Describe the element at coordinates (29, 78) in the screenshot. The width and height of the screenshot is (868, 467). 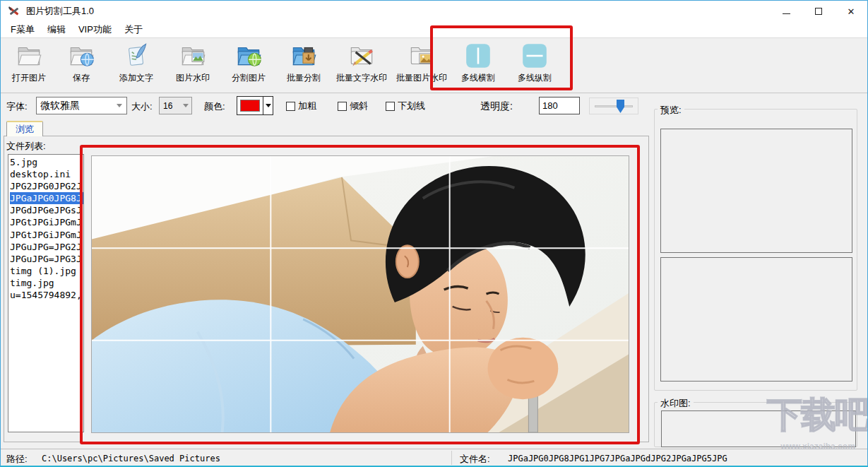
I see `toolbar-button-label: 打开图片` at that location.